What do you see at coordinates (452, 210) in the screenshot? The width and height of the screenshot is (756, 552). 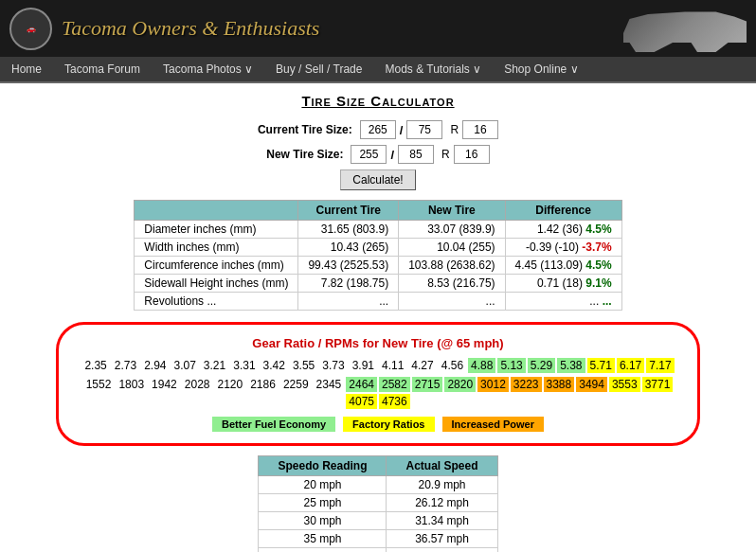 I see `col-header-new: New Tire` at bounding box center [452, 210].